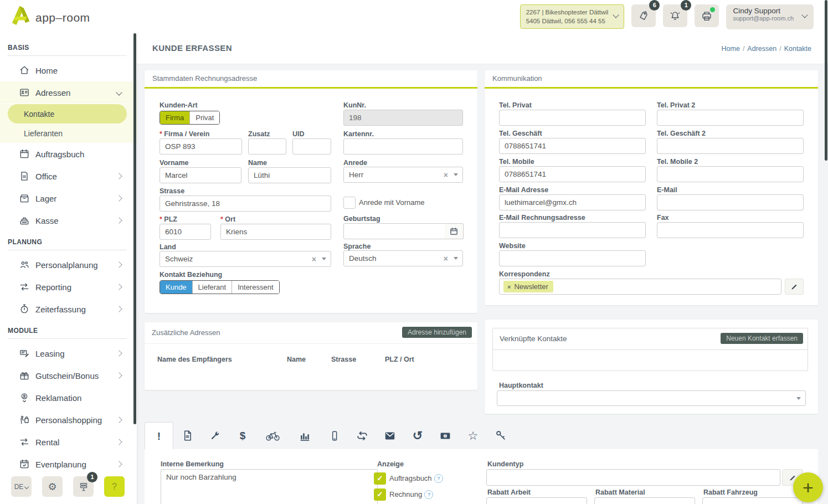 This screenshot has width=828, height=504. Describe the element at coordinates (245, 259) in the screenshot. I see `land-select: Schweiz ×` at that location.